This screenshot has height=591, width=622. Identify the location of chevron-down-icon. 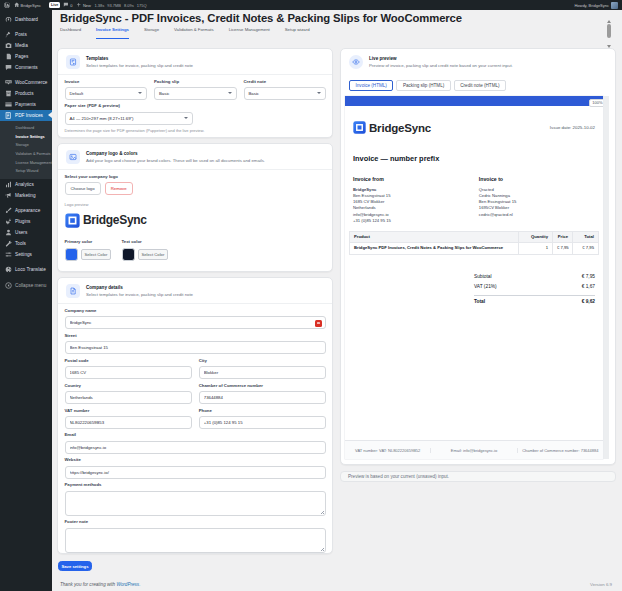
(186, 118).